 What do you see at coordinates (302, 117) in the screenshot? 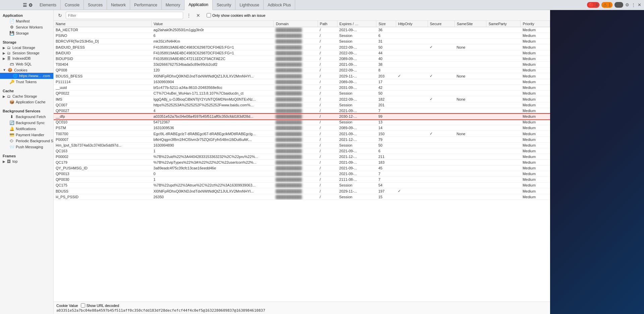
I see `table-row: __dfpa03351e52a7bc04e08a4597b45f511aff0c…` at bounding box center [302, 117].